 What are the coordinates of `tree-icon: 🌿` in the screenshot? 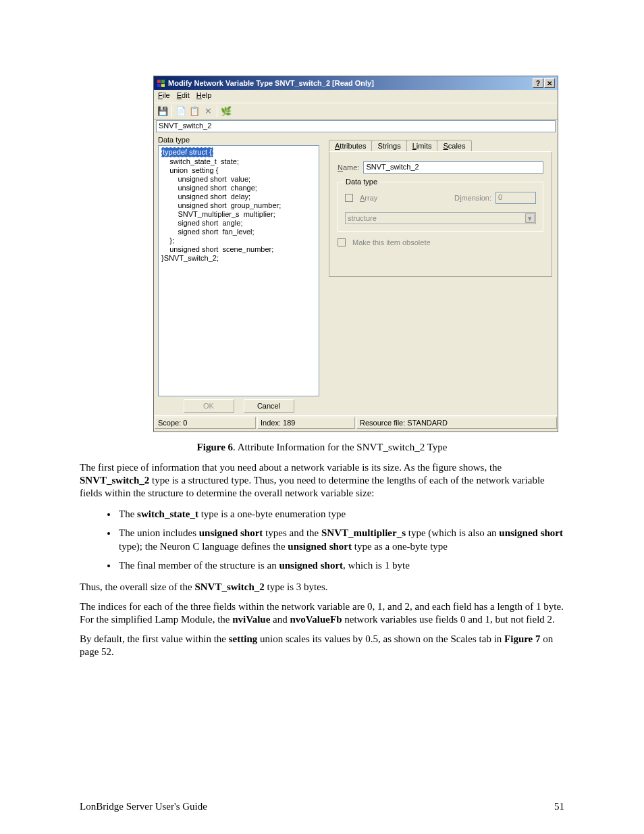 It's located at (226, 111).